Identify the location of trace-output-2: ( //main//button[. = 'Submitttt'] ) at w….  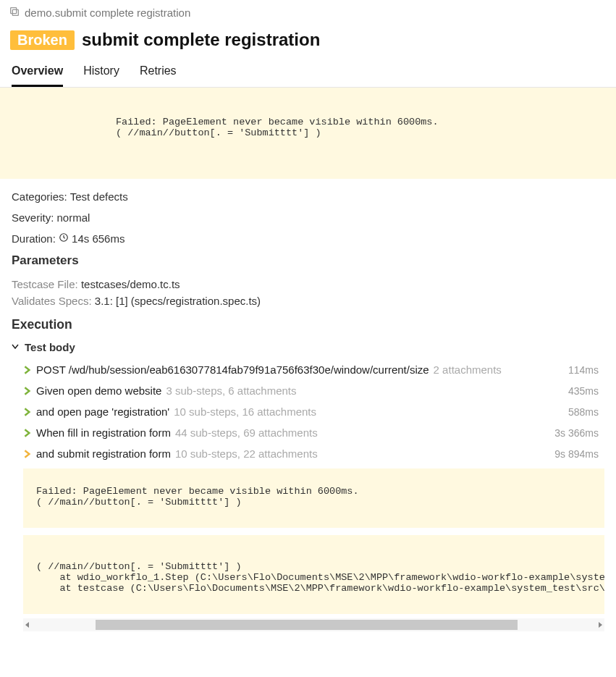
(314, 575).